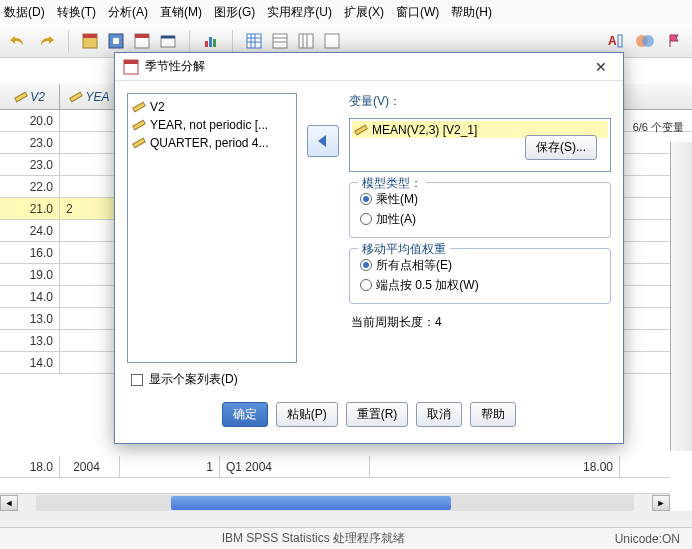 This screenshot has width=692, height=549. I want to click on source-variable-list: V2 YEAR, not periodic [... QUARTER, peri…, so click(212, 228).